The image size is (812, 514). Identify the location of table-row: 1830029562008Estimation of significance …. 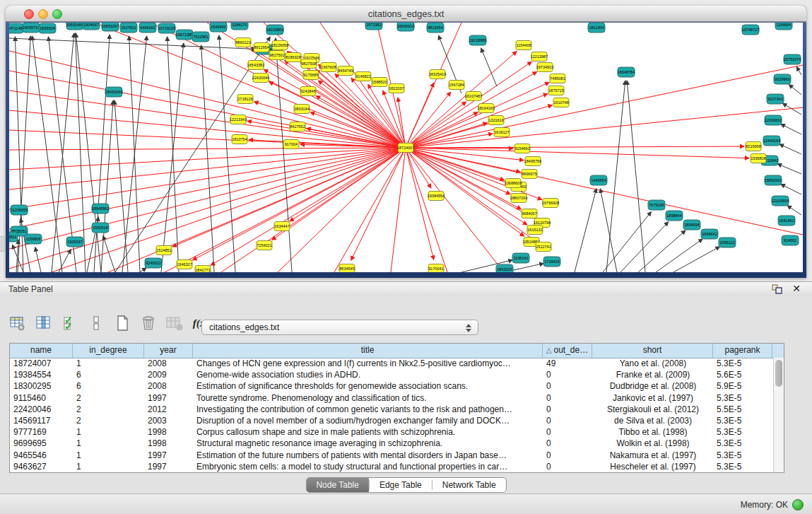
(392, 386).